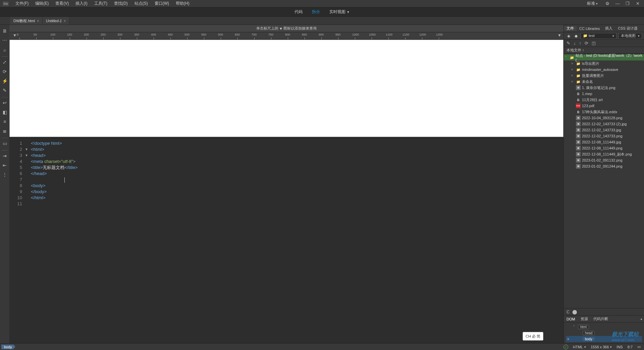 This screenshot has height=350, width=644. What do you see at coordinates (22, 3) in the screenshot?
I see `menu-文件(F): 文件(F)` at bounding box center [22, 3].